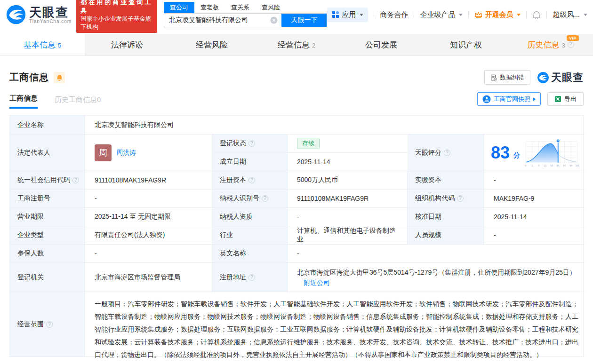 Image resolution: width=593 pixels, height=364 pixels. Describe the element at coordinates (317, 283) in the screenshot. I see `nearby-companies-link: 附近公司` at that location.